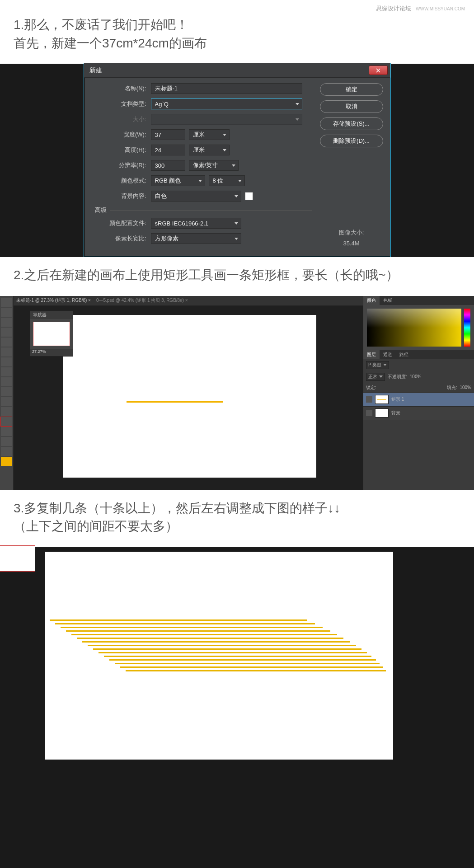 The height and width of the screenshot is (868, 474). I want to click on name-input: 未标题-1, so click(227, 89).